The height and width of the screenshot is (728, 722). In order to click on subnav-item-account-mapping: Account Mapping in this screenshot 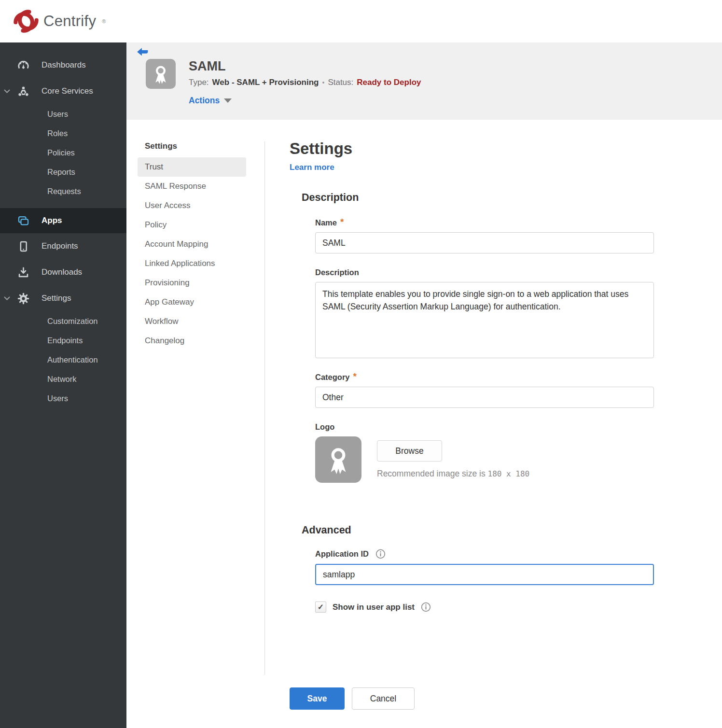, I will do `click(192, 244)`.